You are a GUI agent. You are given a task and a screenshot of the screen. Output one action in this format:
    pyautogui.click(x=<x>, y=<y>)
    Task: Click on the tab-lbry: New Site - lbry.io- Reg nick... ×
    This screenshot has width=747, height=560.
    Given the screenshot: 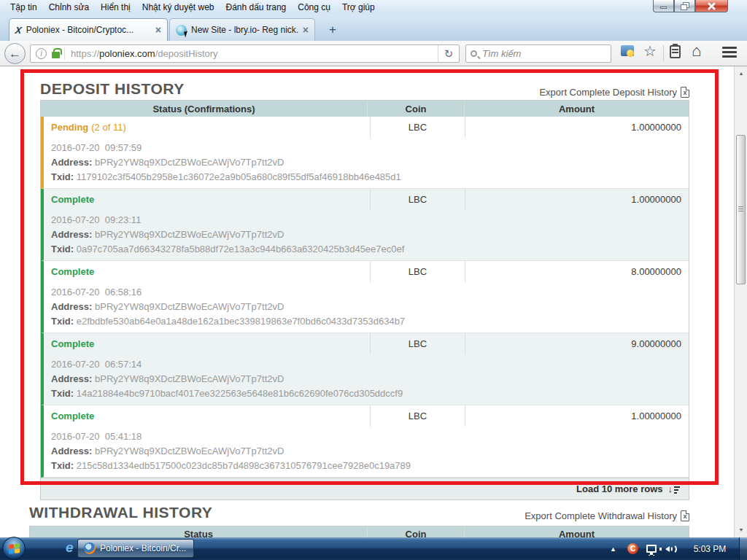 What is the action you would take?
    pyautogui.click(x=242, y=29)
    